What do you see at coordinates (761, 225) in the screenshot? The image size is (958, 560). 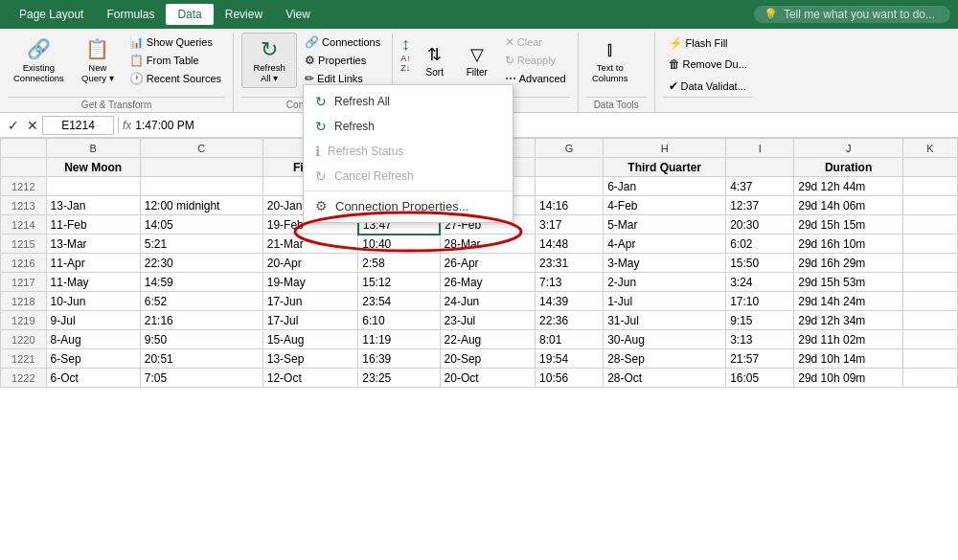 I see `cell-i: 20:30` at bounding box center [761, 225].